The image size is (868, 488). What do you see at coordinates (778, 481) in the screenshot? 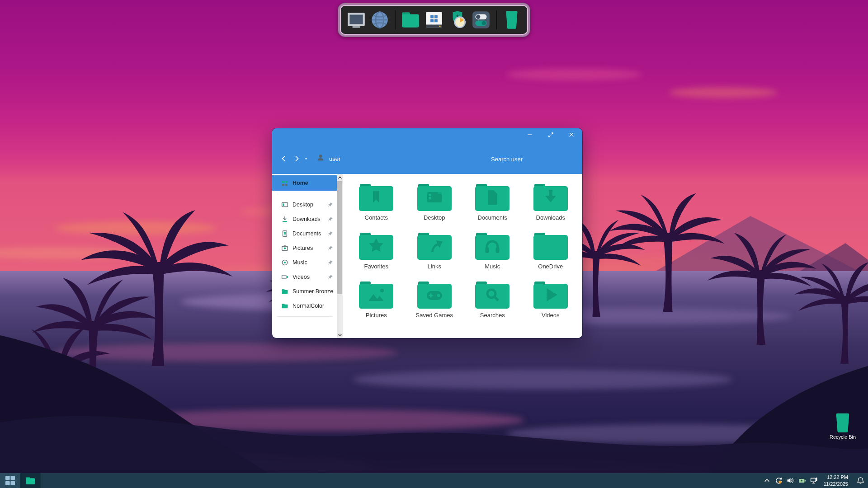
I see `sync-icon` at bounding box center [778, 481].